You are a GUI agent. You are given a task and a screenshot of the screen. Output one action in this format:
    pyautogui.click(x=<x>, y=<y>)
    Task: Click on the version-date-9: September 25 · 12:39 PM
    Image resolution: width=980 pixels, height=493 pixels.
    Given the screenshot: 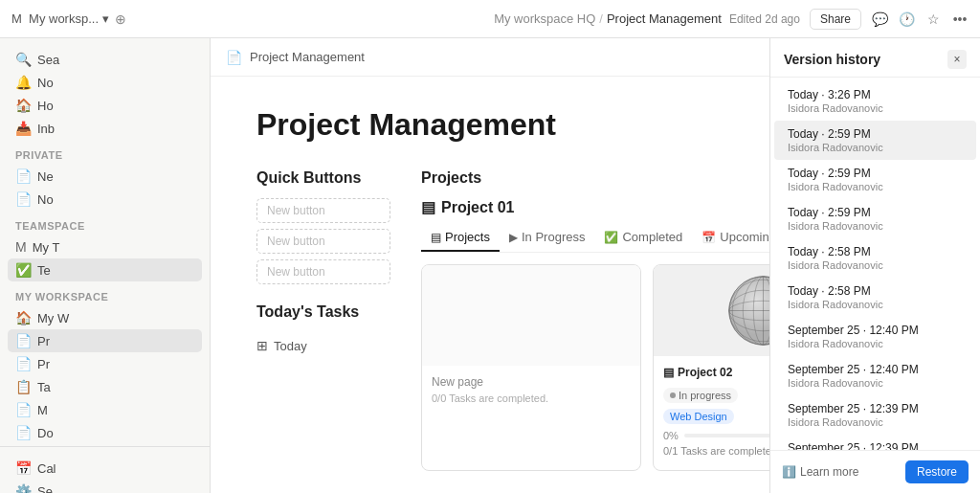 What is the action you would take?
    pyautogui.click(x=875, y=446)
    